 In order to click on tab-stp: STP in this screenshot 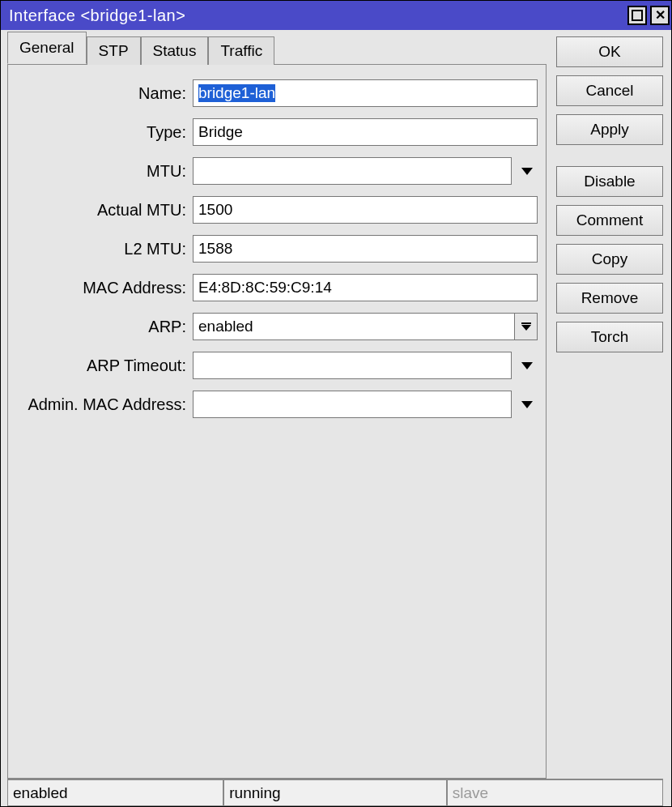, I will do `click(113, 50)`.